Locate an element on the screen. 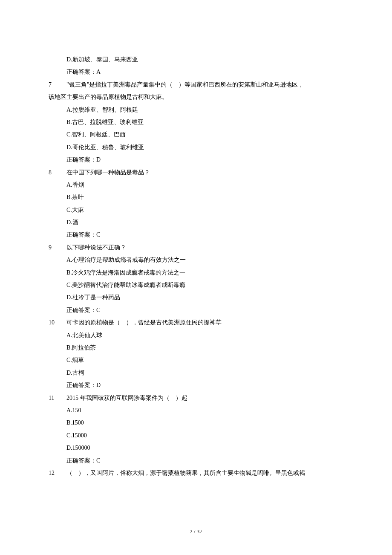 This screenshot has width=392, height=555. correct-answer: 正确答案：A is located at coordinates (196, 72).